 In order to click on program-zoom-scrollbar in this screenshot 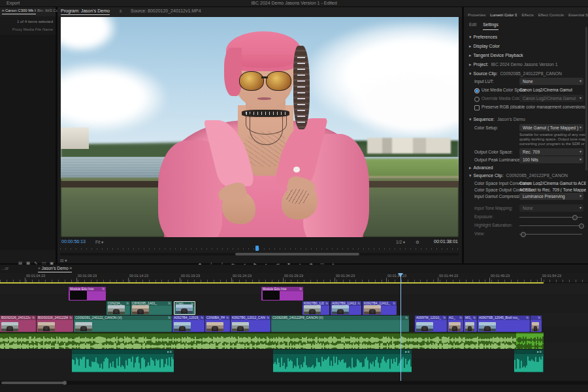, I will do `click(260, 254)`.